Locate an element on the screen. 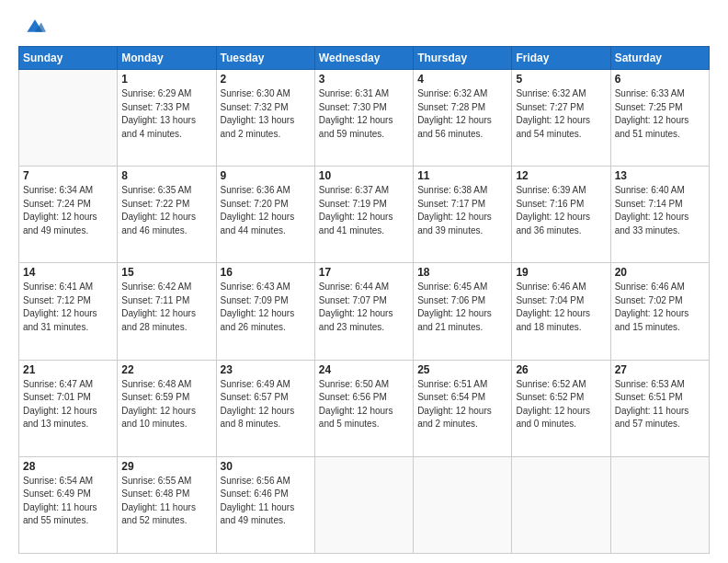 The image size is (728, 563). logo-icon is located at coordinates (35, 26).